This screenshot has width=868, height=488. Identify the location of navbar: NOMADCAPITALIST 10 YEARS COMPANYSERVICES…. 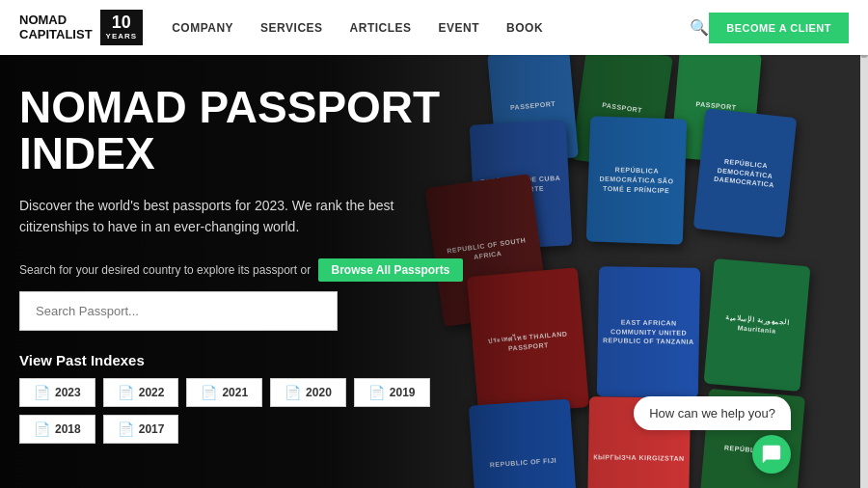
(434, 27).